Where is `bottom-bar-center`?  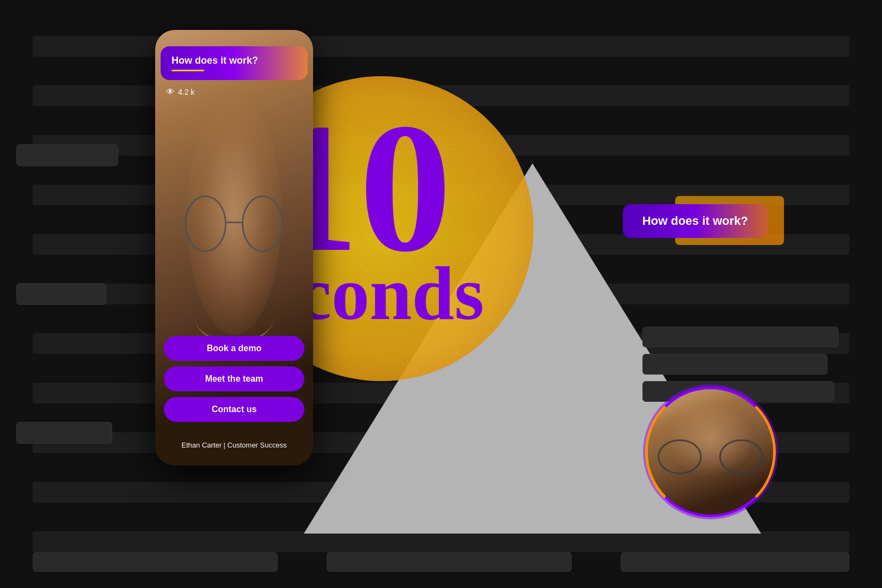 bottom-bar-center is located at coordinates (449, 562).